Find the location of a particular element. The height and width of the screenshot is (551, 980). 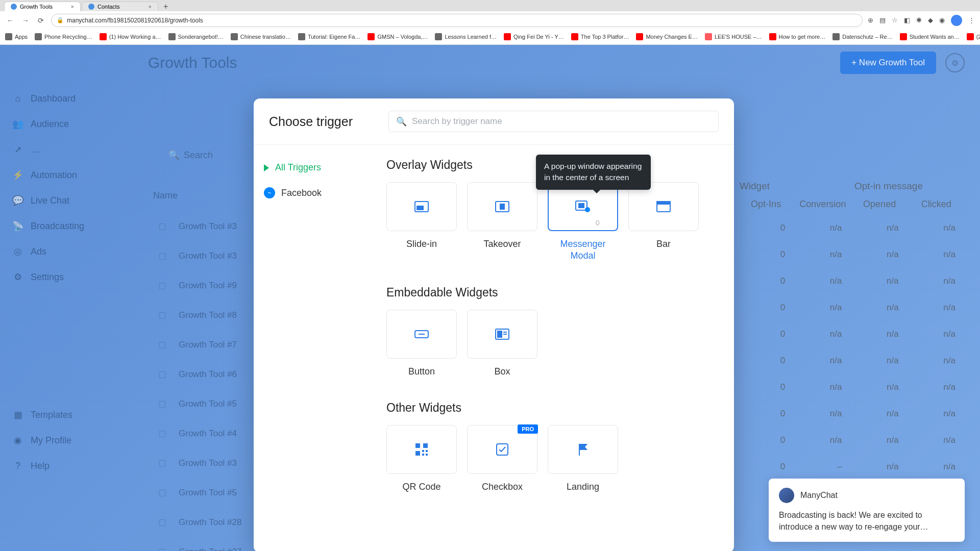

widget-checkbox: PRO Checkbox is located at coordinates (502, 459).